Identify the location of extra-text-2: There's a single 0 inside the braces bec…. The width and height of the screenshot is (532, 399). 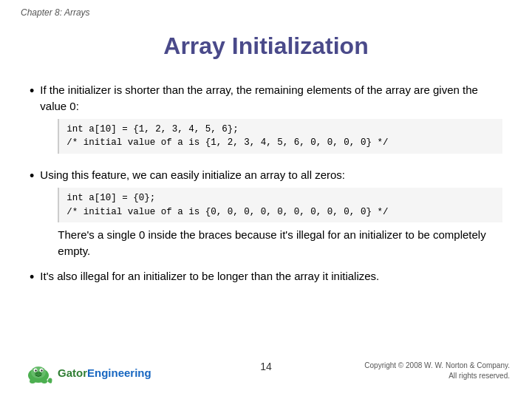
(280, 243).